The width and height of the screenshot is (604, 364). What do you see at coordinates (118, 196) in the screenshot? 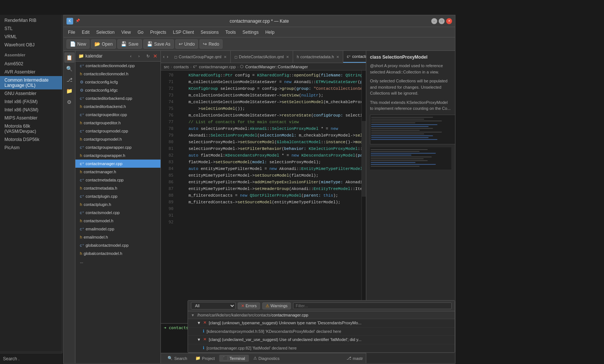
I see `file-item-contactplugin-cpp: c⁺ contactplugin.cpp` at bounding box center [118, 196].